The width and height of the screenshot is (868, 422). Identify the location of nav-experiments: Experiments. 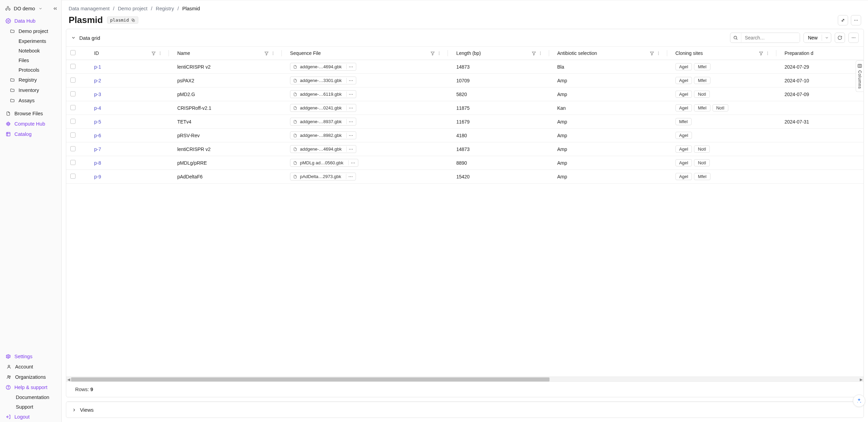
(31, 41).